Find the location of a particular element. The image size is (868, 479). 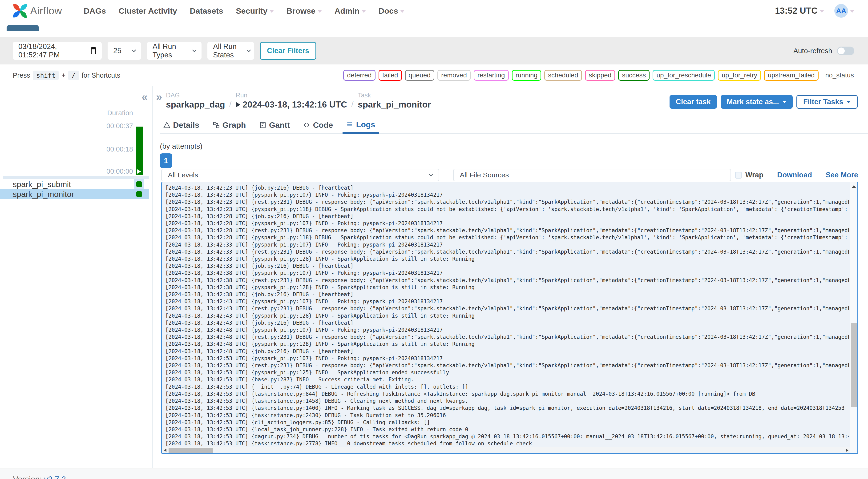

expand-panel-icon: » is located at coordinates (159, 97).